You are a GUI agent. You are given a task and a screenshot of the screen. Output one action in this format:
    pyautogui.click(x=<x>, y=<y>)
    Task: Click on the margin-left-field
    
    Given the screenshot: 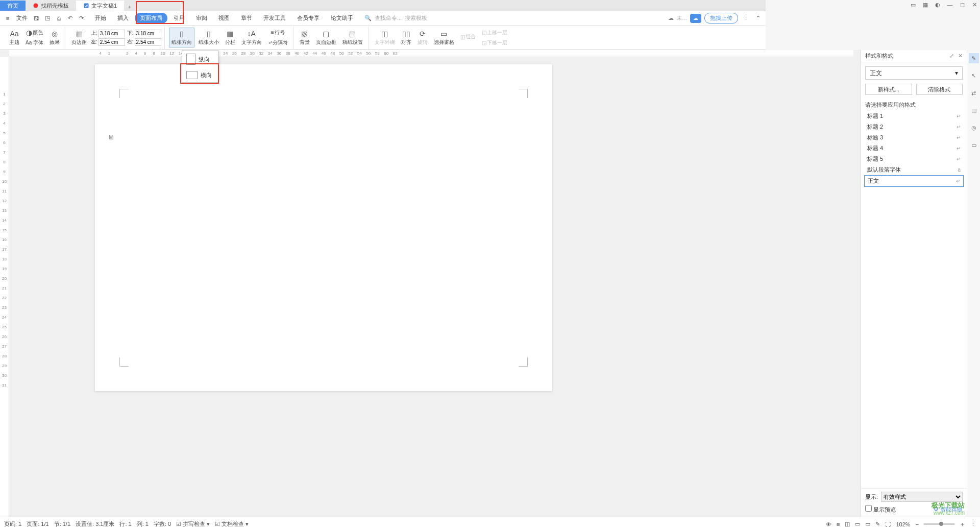 What is the action you would take?
    pyautogui.click(x=112, y=42)
    